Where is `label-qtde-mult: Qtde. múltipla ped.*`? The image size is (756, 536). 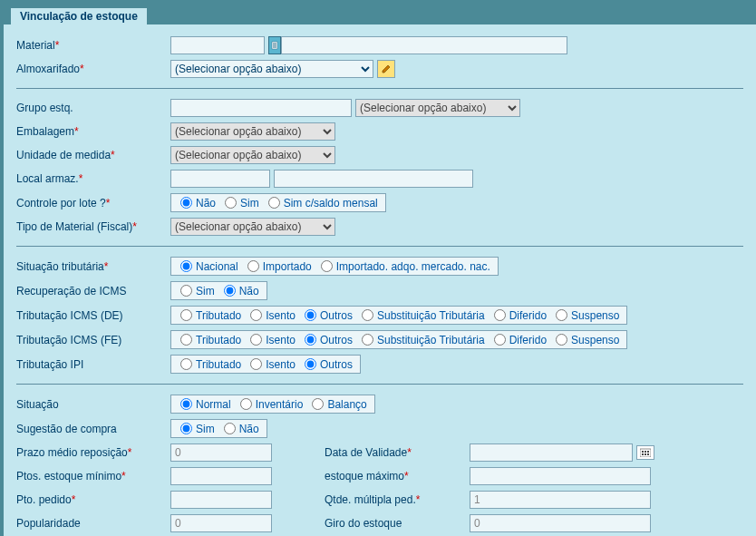 label-qtde-mult: Qtde. múltipla ped.* is located at coordinates (397, 500).